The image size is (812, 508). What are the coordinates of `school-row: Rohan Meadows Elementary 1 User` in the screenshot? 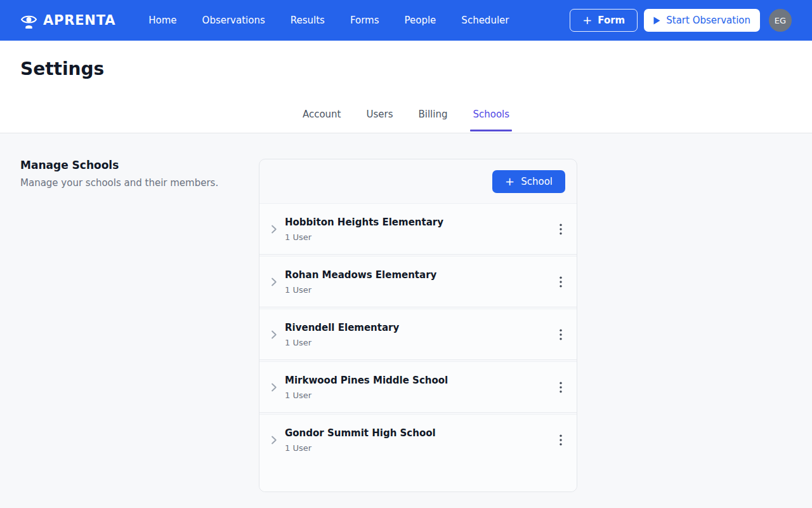 It's located at (418, 282).